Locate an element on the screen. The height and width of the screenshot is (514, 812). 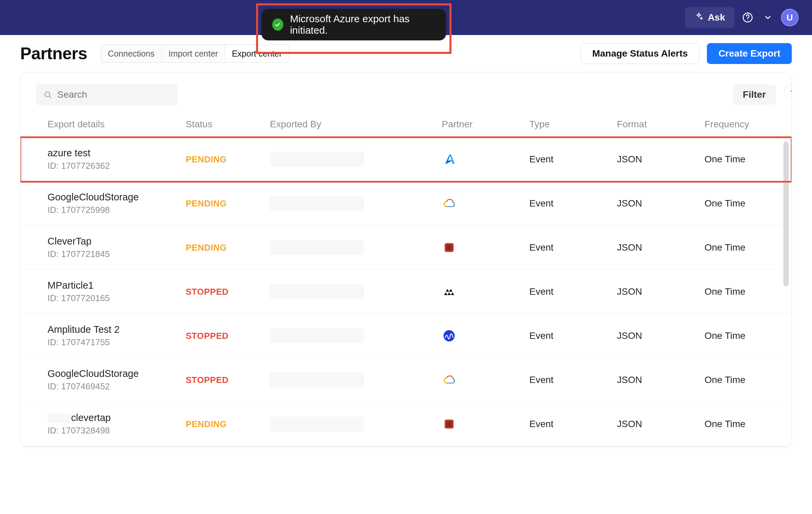
table-row: clevertapID: 1707328498PENDINGEventJSONO… is located at coordinates (406, 424).